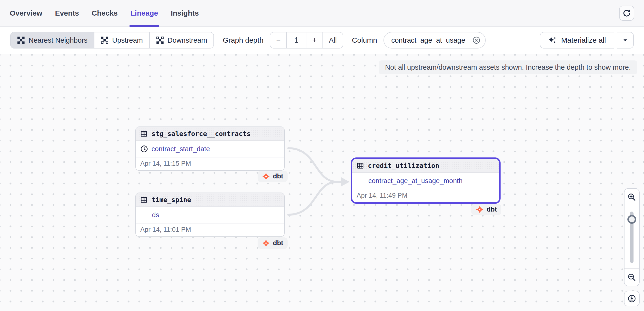 The width and height of the screenshot is (644, 311). What do you see at coordinates (426, 181) in the screenshot?
I see `node-credit-utilization: credit_utilization contract_age_at_usage…` at bounding box center [426, 181].